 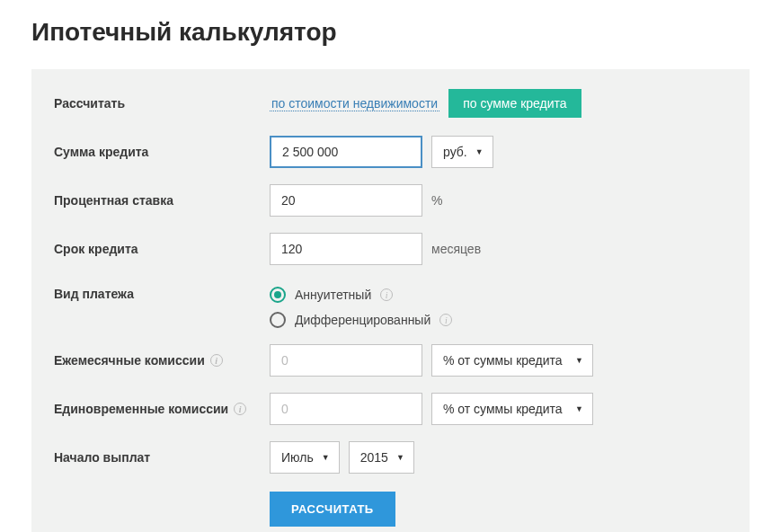 I want to click on row-payment-type: Вид платежа Аннуитетный i Дифференцирова…, so click(x=390, y=305).